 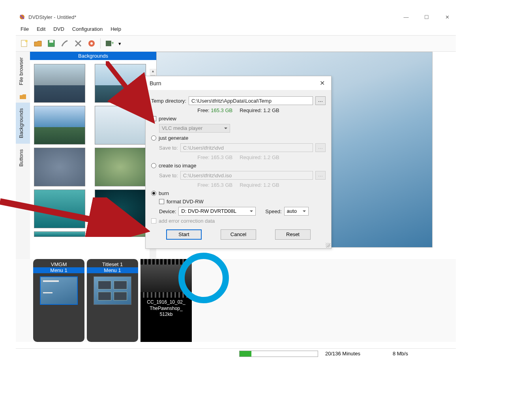 What do you see at coordinates (162, 201) in the screenshot?
I see `format-checkbox` at bounding box center [162, 201].